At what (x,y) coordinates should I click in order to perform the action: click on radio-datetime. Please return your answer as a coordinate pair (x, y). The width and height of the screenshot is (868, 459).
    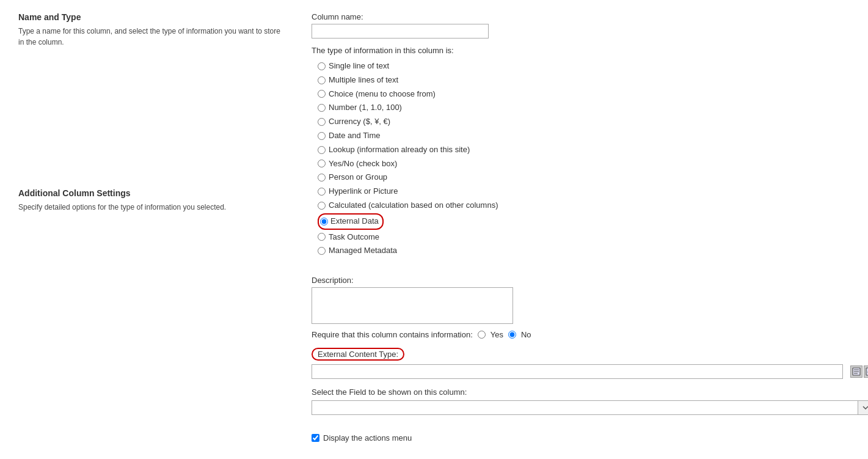
    Looking at the image, I should click on (321, 136).